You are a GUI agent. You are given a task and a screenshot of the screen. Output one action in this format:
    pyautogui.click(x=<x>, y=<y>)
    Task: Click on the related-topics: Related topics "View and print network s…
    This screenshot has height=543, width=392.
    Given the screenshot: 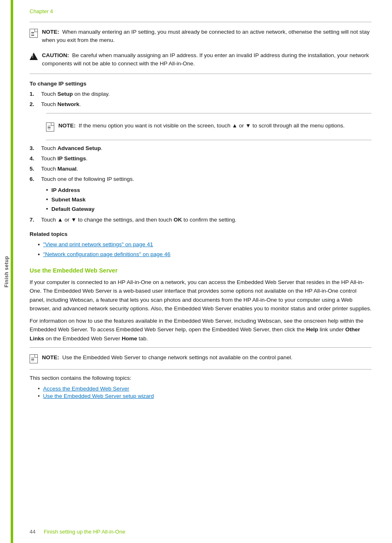 What is the action you would take?
    pyautogui.click(x=201, y=245)
    